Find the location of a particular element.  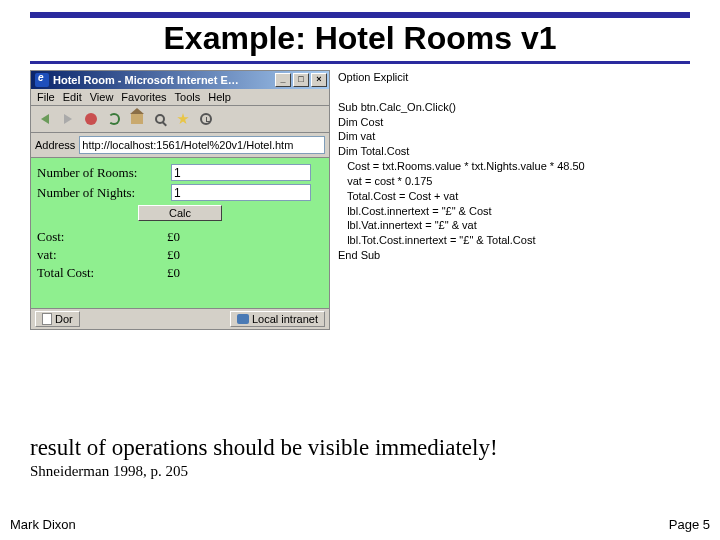

maximize-button: □ is located at coordinates (301, 80).